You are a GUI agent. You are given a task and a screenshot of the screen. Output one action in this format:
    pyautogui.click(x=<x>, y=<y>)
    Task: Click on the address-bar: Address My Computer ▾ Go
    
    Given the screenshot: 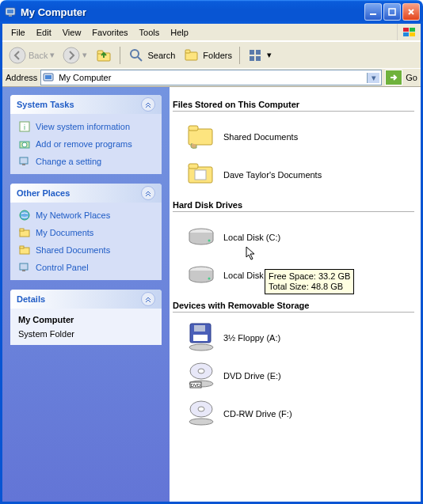 What is the action you would take?
    pyautogui.click(x=212, y=78)
    